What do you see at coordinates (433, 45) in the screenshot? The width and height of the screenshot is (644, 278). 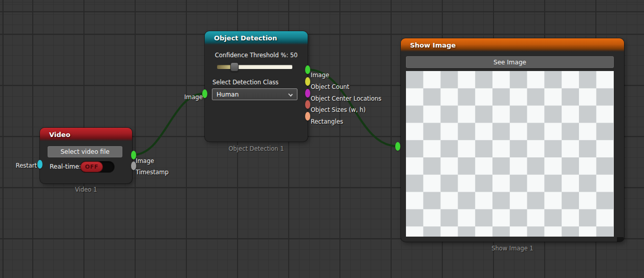 I see `node-show-image-title: Show Image` at bounding box center [433, 45].